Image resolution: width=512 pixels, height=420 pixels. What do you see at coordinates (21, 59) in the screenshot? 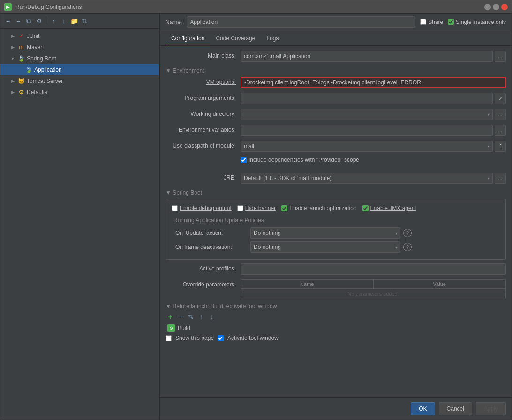
I see `springboot-icon: 🍃` at bounding box center [21, 59].